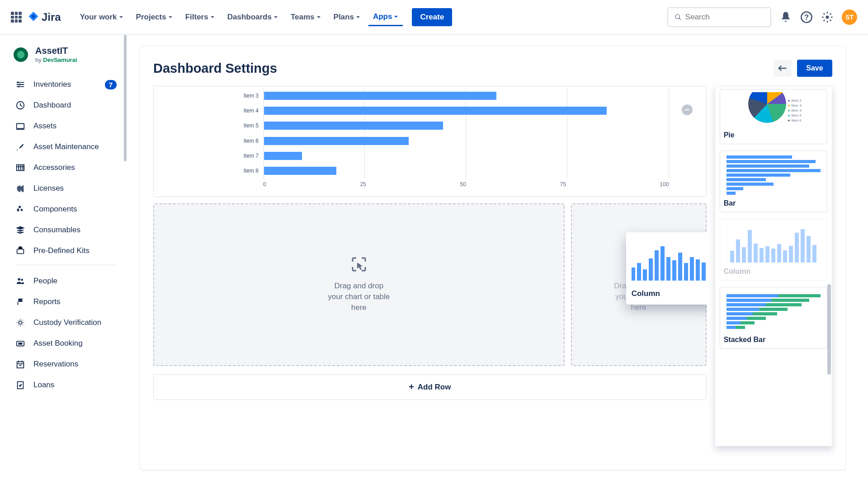 The width and height of the screenshot is (868, 488). I want to click on sidebar-item-dashboard: Dashboard, so click(66, 105).